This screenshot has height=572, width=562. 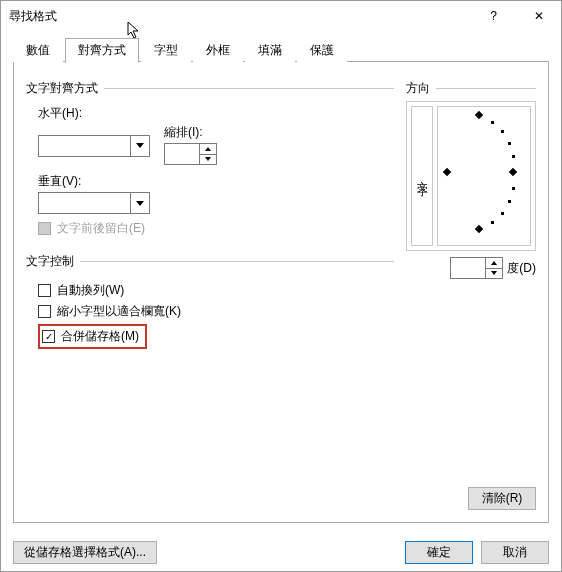 I want to click on checkbox-label: 文字前後留白(E), so click(x=101, y=228).